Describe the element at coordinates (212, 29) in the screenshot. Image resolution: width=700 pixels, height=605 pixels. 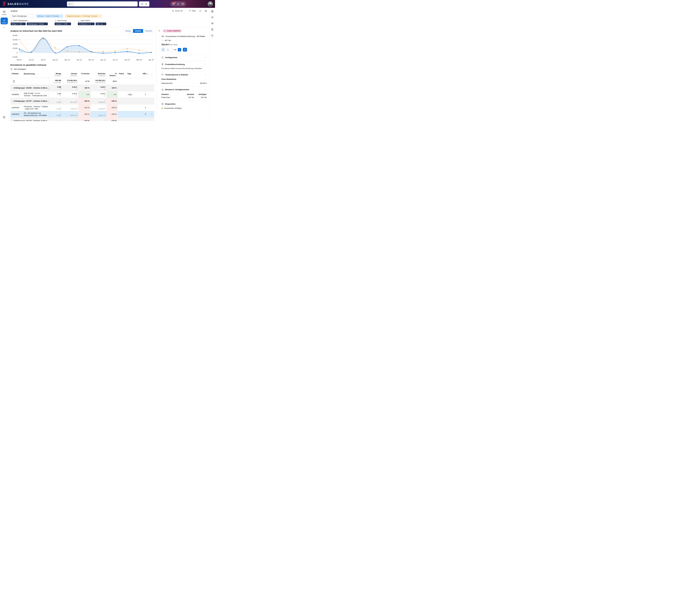
I see `receipt-icon` at that location.